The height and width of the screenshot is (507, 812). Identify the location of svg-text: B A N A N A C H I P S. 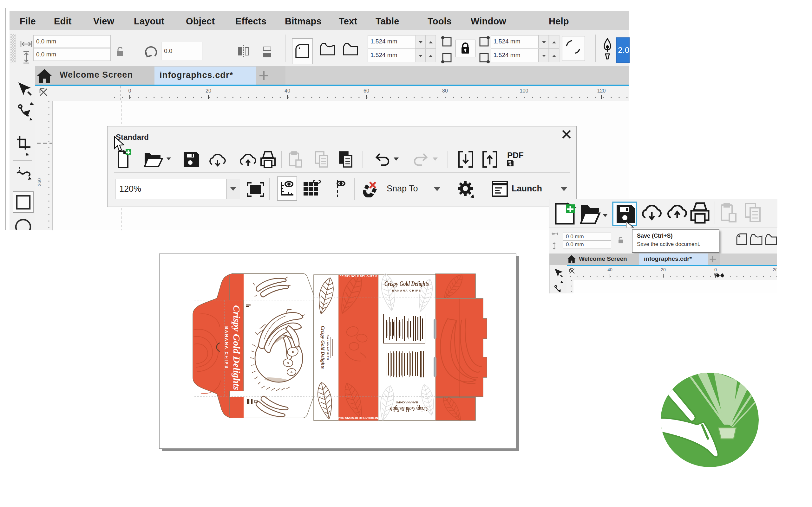
(328, 347).